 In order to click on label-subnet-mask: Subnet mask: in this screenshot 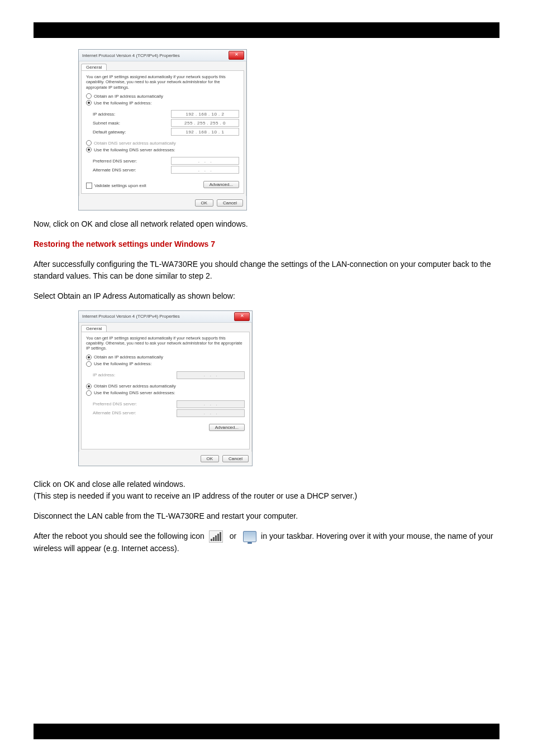, I will do `click(132, 123)`.